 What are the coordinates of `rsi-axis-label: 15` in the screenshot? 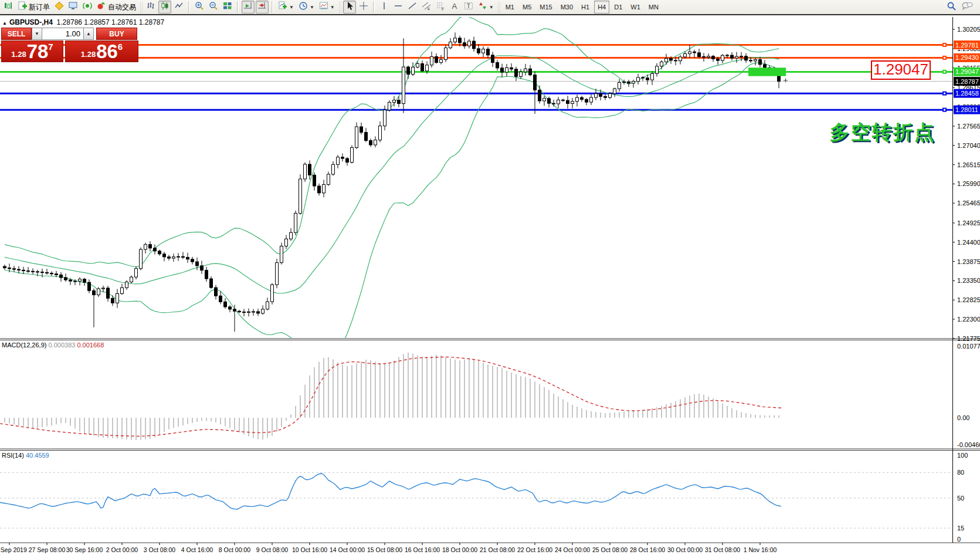 It's located at (961, 528).